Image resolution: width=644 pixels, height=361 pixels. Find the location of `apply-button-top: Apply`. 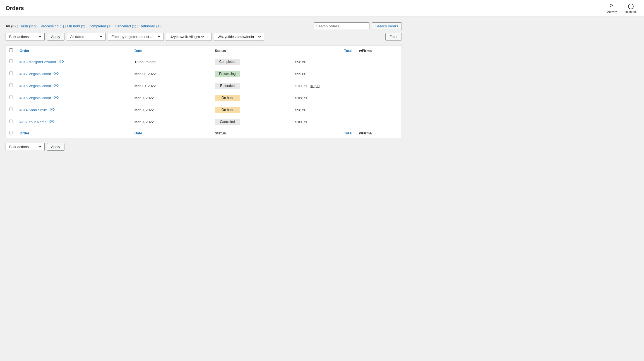

apply-button-top: Apply is located at coordinates (56, 37).